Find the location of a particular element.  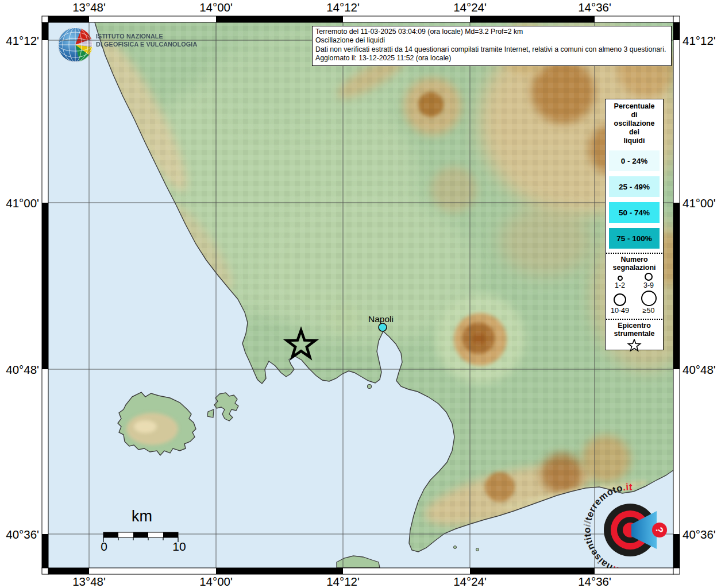

signals-title: Numero segnalazioni is located at coordinates (634, 264).